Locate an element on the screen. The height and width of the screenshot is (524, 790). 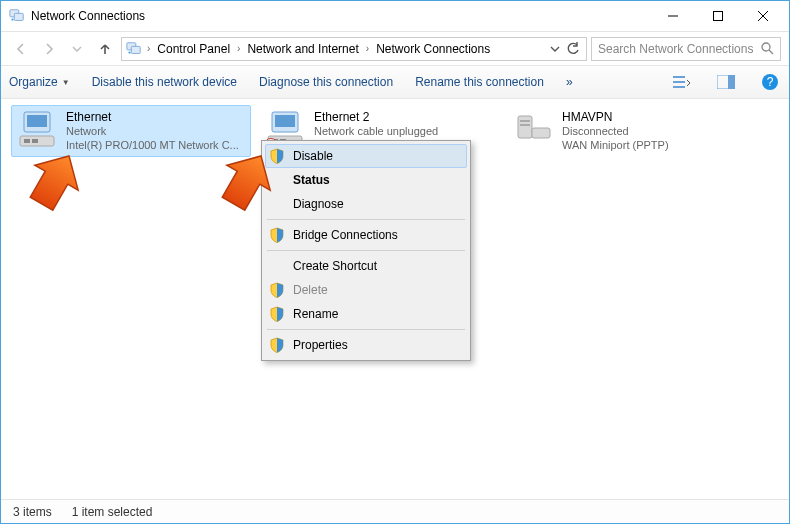
connection-name: Ethernet 2 is located at coordinates (377, 117).